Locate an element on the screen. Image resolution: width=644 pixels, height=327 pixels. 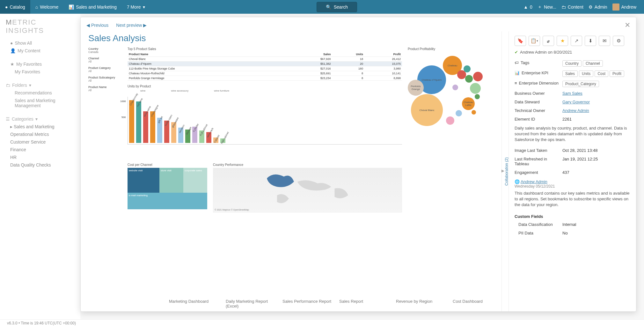
table-row: Penfolds Grange Hermitage$23,23488,898 is located at coordinates (265, 78).